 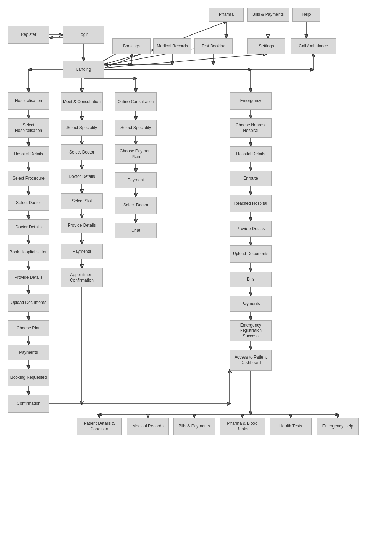 What do you see at coordinates (136, 205) in the screenshot?
I see `node-select_doctor_online: Select Doctor` at bounding box center [136, 205].